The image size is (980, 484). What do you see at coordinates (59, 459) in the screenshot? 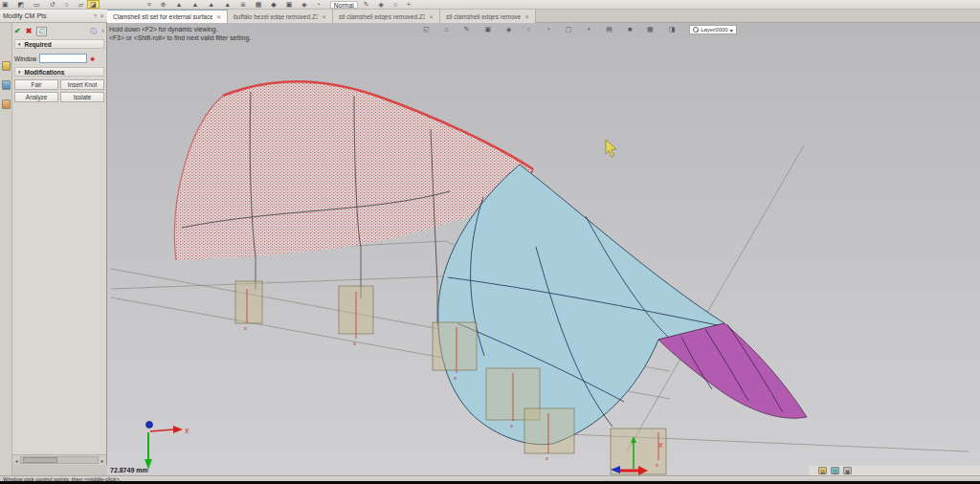
I see `panel-horizontal-scrollbar: ◂ ▸` at bounding box center [59, 459].